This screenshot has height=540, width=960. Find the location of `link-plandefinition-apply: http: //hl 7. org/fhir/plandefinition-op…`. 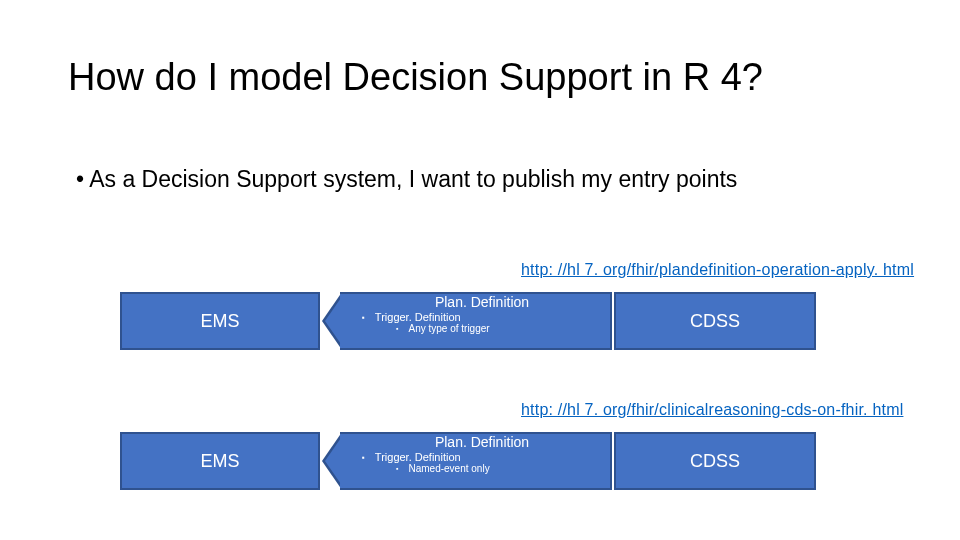

link-plandefinition-apply: http: //hl 7. org/fhir/plandefinition-op… is located at coordinates (718, 270).